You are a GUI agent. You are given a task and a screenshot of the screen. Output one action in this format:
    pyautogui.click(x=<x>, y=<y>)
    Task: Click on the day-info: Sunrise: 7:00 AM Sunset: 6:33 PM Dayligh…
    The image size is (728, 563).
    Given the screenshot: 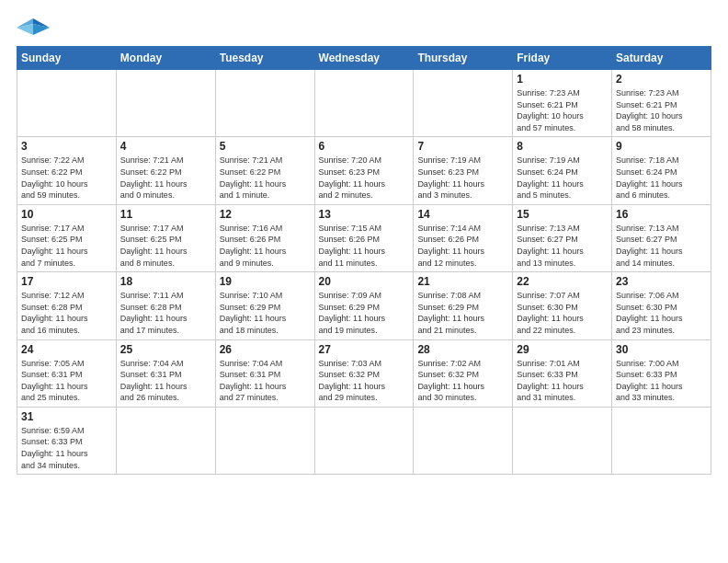 What is the action you would take?
    pyautogui.click(x=662, y=381)
    